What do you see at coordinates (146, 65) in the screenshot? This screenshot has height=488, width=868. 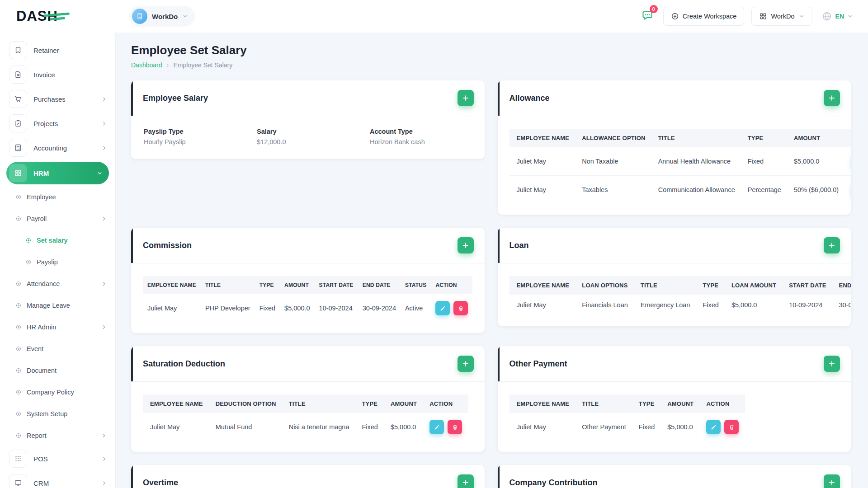 I see `breadcrumb-dashboard-link: Dashboard` at bounding box center [146, 65].